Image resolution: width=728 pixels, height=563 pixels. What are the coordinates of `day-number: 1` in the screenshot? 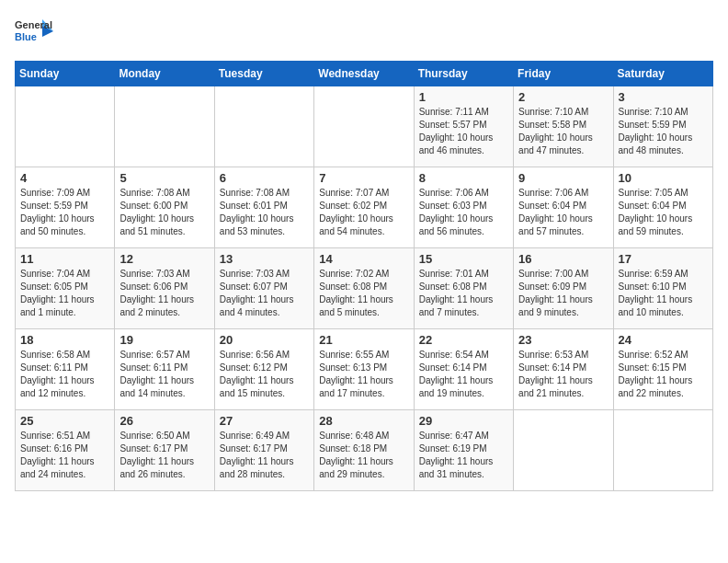 It's located at (463, 98).